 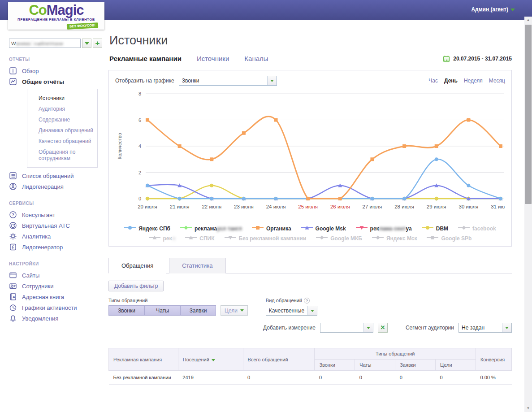 What do you see at coordinates (162, 239) in the screenshot?
I see `legend-item: рекл` at bounding box center [162, 239].